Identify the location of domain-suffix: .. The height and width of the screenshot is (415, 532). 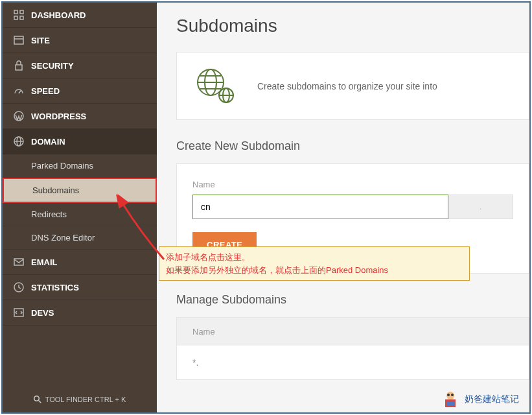
(481, 207).